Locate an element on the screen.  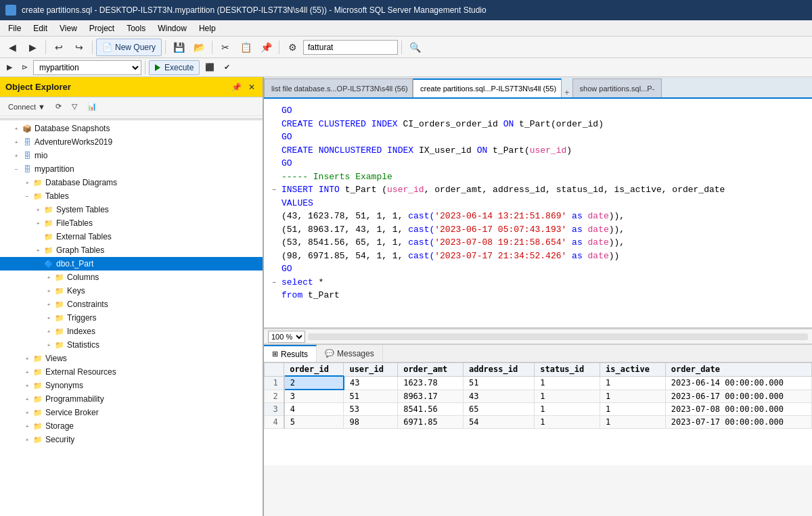
settings-btn: ⚙ is located at coordinates (292, 47).